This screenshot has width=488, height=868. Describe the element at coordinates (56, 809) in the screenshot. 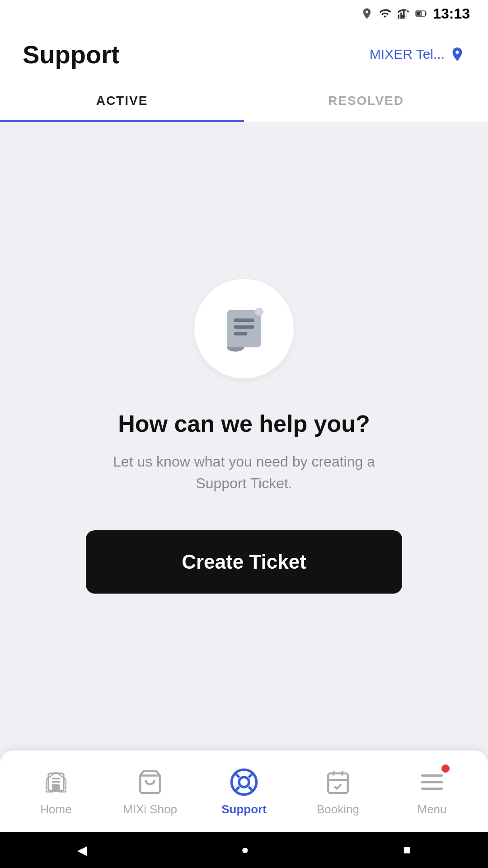

I see `nav-label-home: Home` at that location.